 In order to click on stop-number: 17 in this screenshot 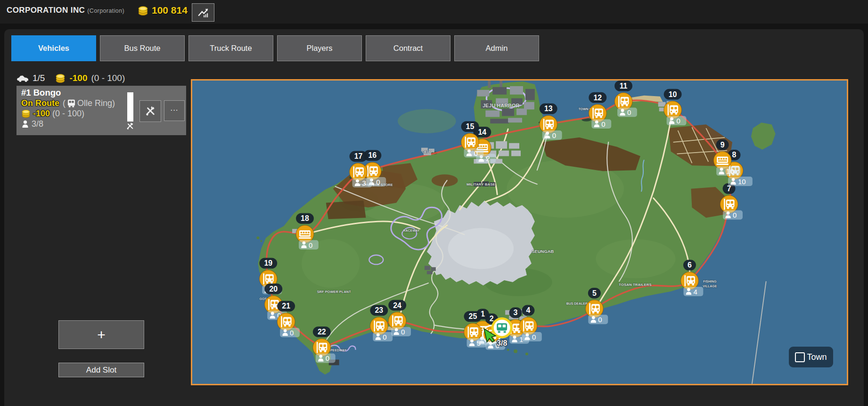, I will do `click(359, 156)`.